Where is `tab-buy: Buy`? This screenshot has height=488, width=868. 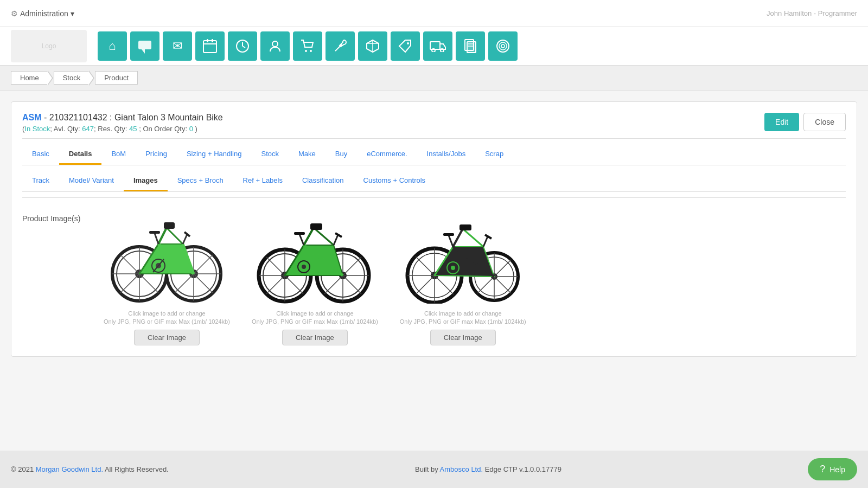 tab-buy: Buy is located at coordinates (341, 155).